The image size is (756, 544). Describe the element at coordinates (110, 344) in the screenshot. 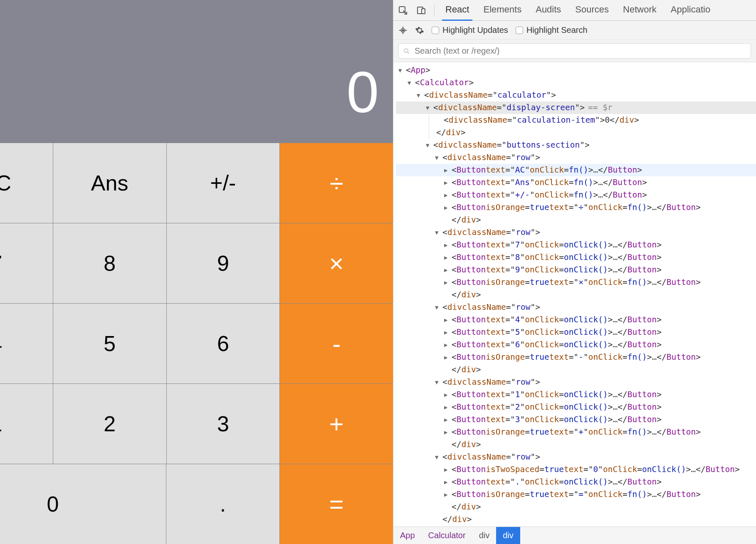

I see `five-button: 5` at that location.